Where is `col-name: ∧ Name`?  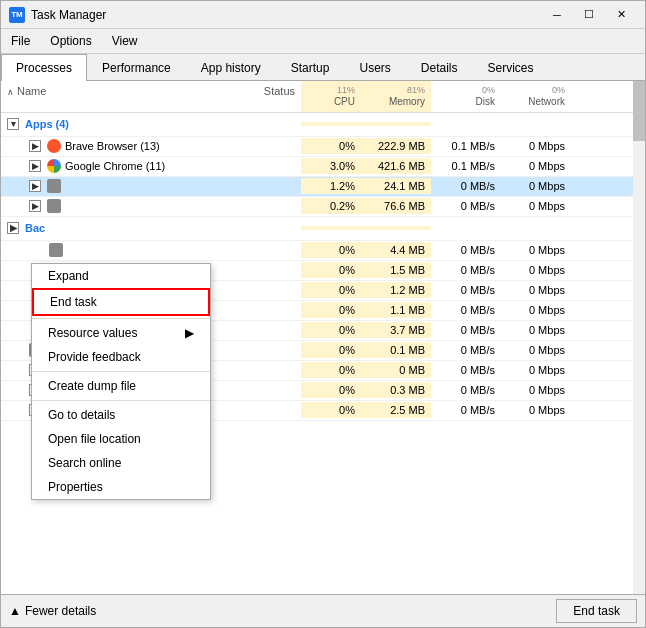 col-name: ∧ Name is located at coordinates (116, 96).